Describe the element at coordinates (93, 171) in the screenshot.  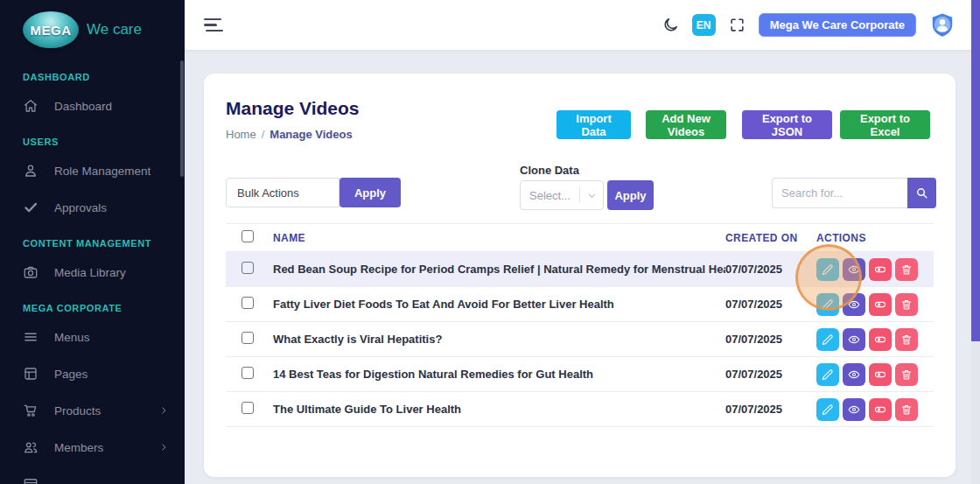
I see `sidebar-item-role-management: Role Management` at that location.